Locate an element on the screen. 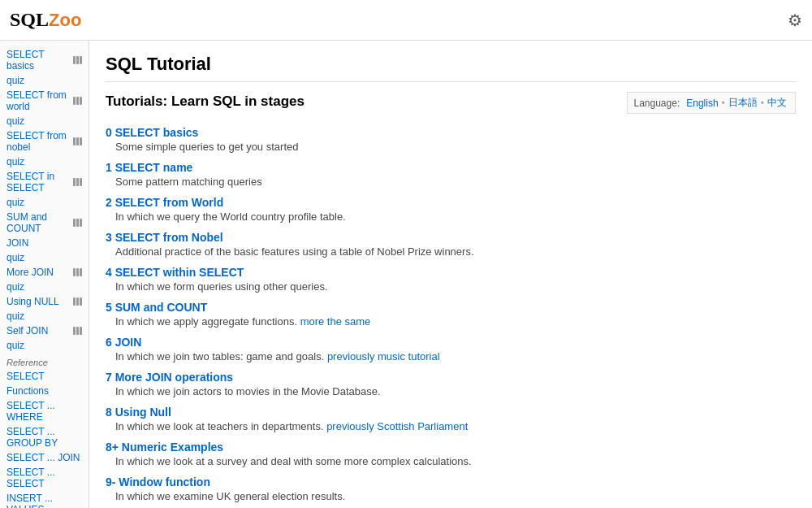 This screenshot has height=508, width=812. tutorial-title-6: 6 JOIN is located at coordinates (123, 342).